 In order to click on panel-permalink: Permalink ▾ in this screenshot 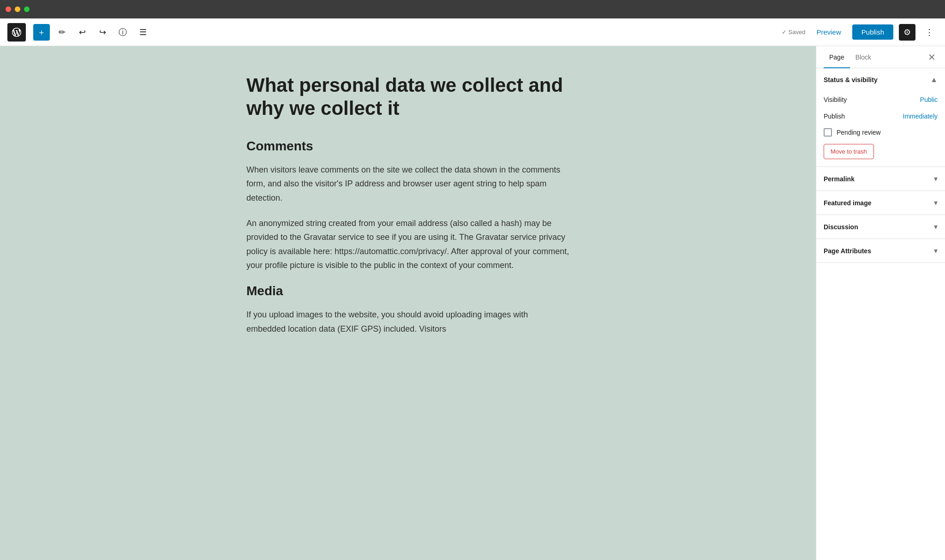, I will do `click(880, 179)`.